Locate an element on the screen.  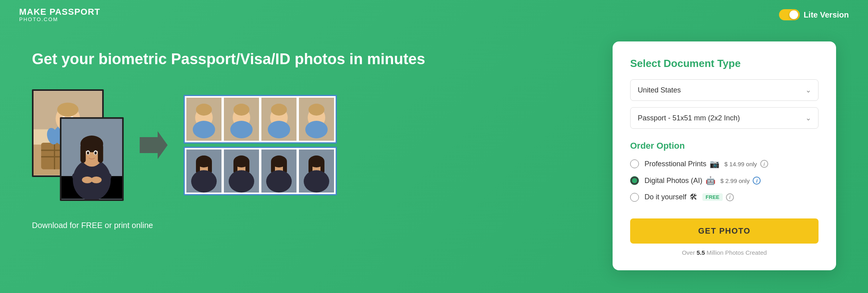
source-photos is located at coordinates (78, 145).